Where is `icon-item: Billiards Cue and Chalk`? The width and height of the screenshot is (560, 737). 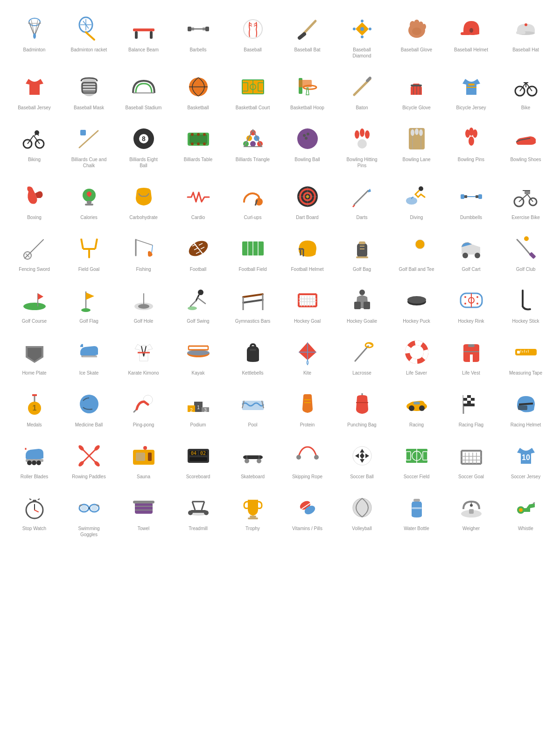
icon-item: Billiards Cue and Chalk is located at coordinates (89, 146).